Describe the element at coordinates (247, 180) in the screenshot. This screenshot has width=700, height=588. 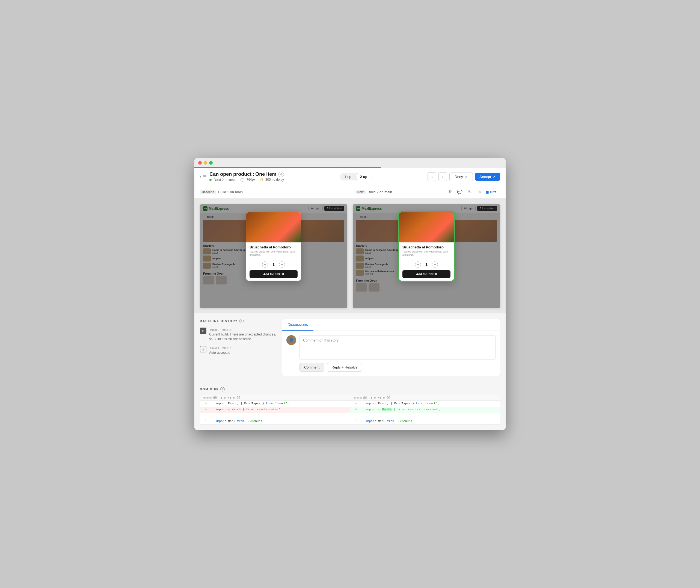
I see `story-meta: Build 2 on main 764px ⏱ 300ms delay` at that location.